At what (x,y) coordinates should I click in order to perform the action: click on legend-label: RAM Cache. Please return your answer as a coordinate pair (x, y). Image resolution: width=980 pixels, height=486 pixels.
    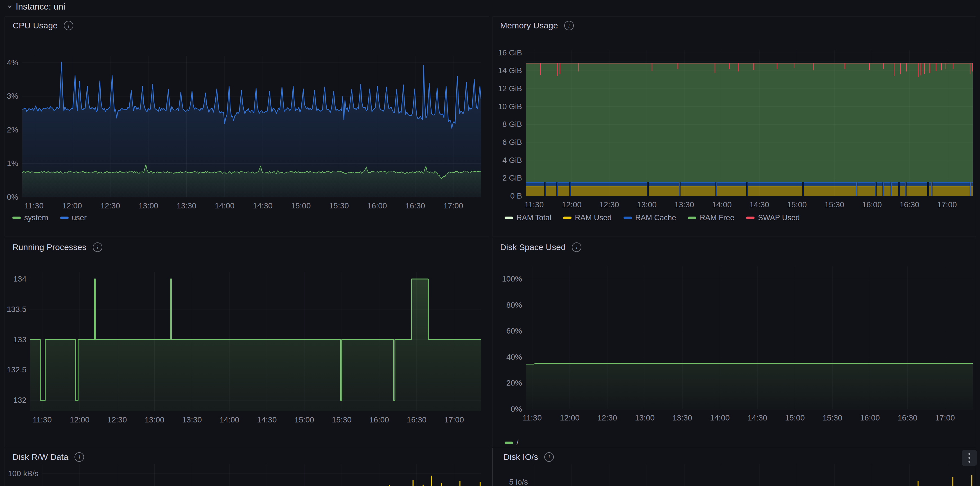
    Looking at the image, I should click on (656, 218).